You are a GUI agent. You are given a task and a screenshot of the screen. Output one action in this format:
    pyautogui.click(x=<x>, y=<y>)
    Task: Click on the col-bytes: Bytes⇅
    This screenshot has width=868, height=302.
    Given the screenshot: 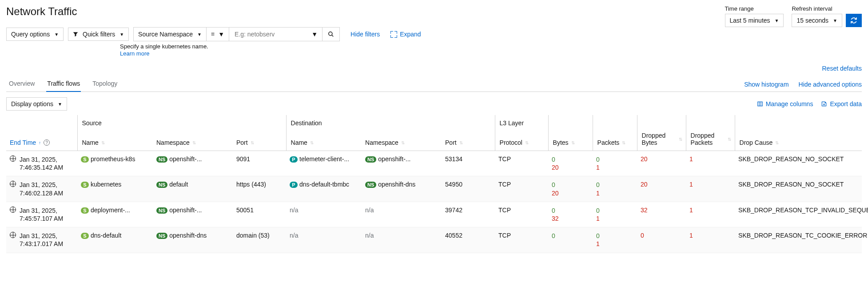 What is the action you would take?
    pyautogui.click(x=570, y=139)
    